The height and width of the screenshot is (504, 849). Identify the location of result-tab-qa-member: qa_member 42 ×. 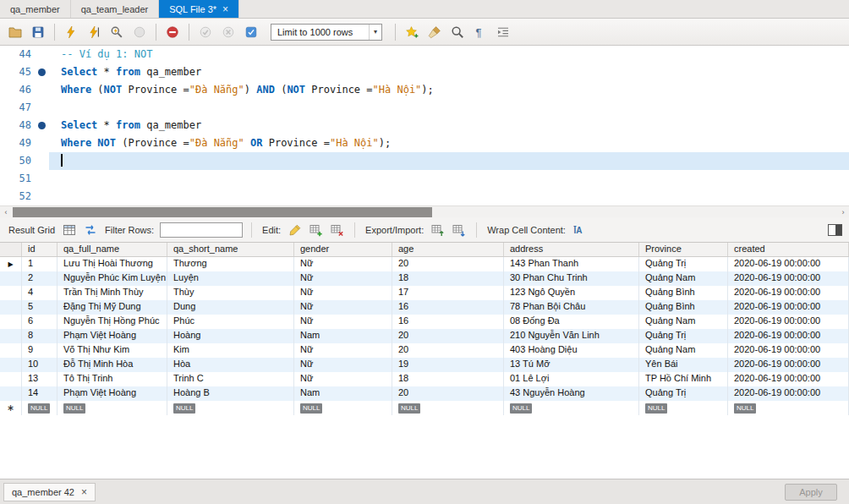
(49, 492).